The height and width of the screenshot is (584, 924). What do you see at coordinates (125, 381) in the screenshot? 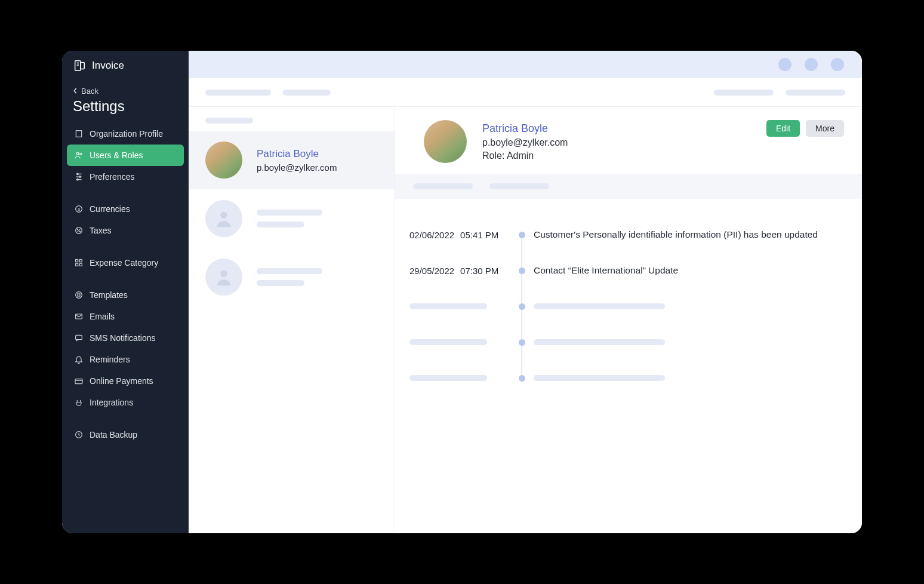
I see `nav-online-payments: Online Payments` at bounding box center [125, 381].